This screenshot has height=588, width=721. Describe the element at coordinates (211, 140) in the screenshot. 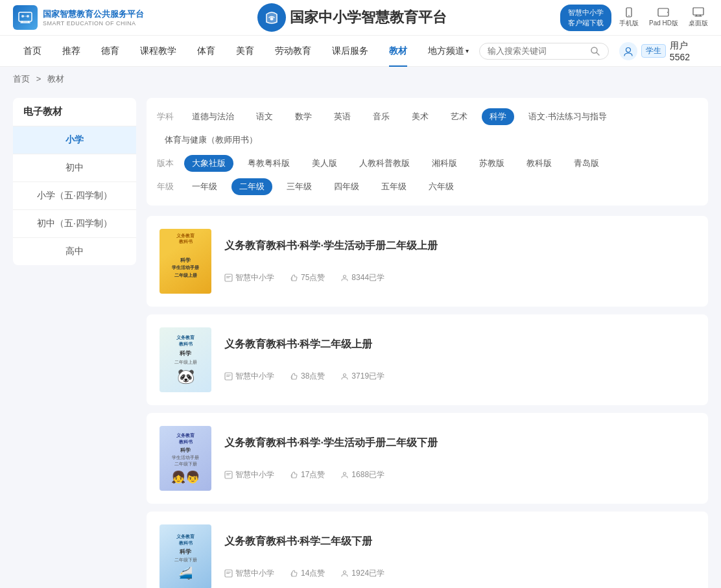

I see `subject-pe: 体育与健康（教师用书）` at that location.